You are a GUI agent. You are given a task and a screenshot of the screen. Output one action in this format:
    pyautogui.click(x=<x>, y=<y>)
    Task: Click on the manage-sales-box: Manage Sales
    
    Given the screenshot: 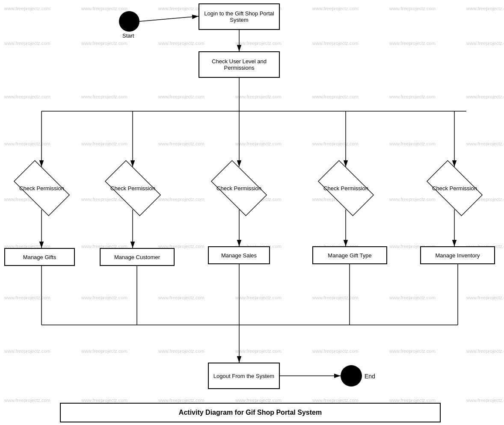 What is the action you would take?
    pyautogui.click(x=239, y=255)
    